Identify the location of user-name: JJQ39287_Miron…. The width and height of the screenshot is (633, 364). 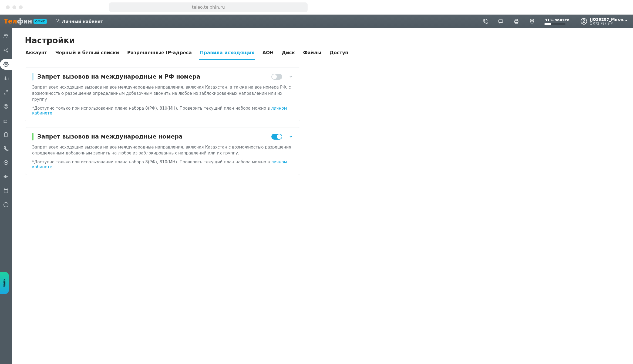
(609, 19).